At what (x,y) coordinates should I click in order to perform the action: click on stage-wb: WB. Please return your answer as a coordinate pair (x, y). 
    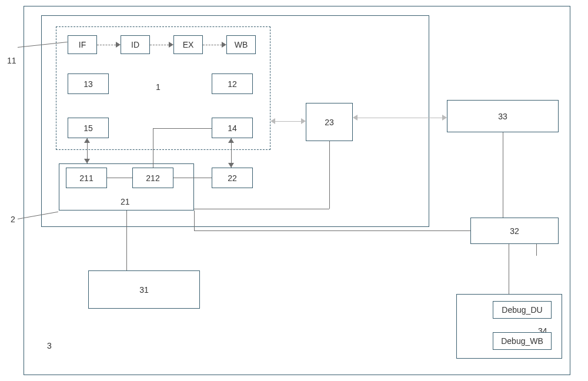
    Looking at the image, I should click on (241, 45).